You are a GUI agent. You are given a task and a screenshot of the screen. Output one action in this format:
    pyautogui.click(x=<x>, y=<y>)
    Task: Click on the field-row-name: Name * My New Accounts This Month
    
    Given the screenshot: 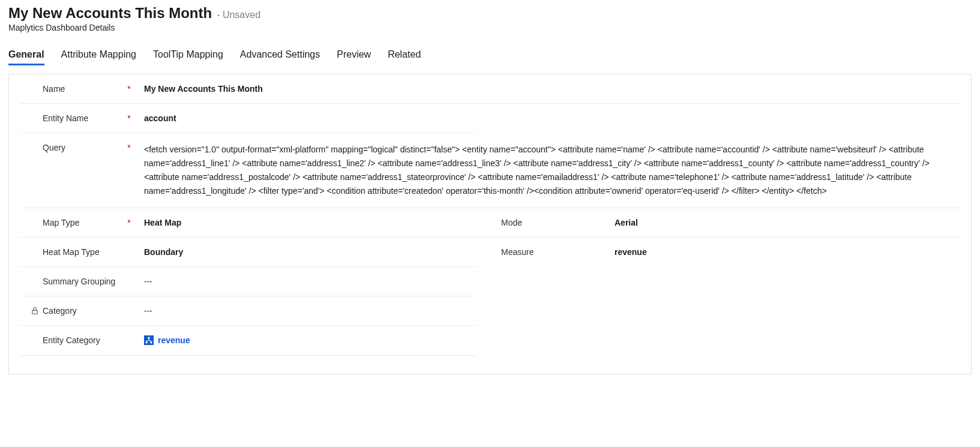 What is the action you would take?
    pyautogui.click(x=490, y=89)
    